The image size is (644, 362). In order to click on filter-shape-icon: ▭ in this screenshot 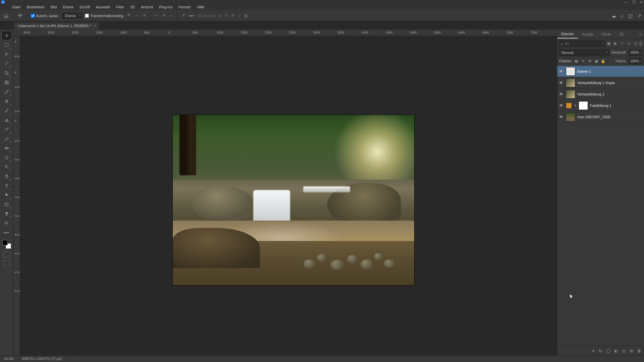, I will do `click(629, 44)`.